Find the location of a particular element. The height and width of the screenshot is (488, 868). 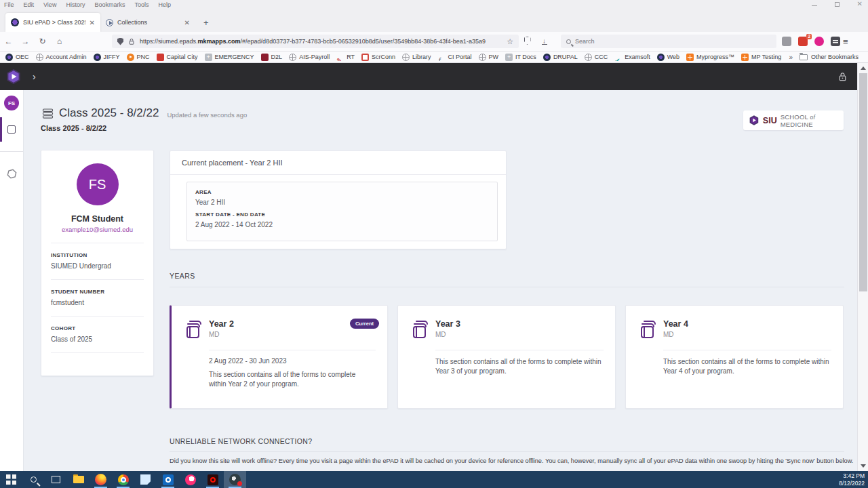

bookmark-item: Account Admin is located at coordinates (61, 57).